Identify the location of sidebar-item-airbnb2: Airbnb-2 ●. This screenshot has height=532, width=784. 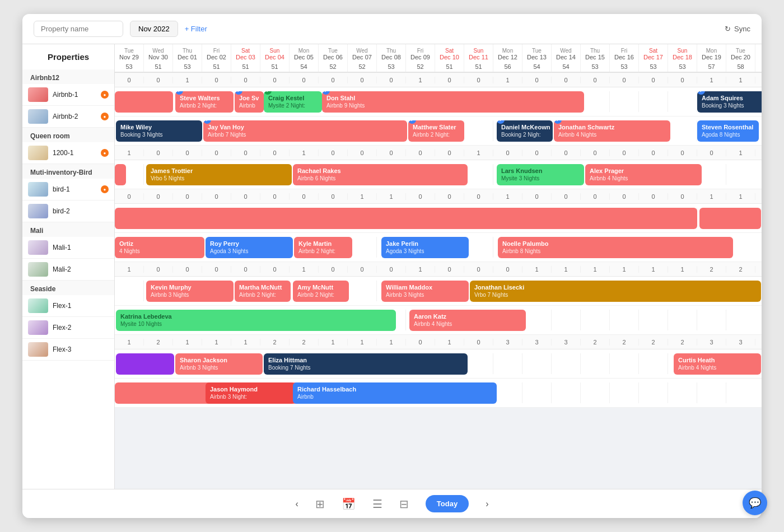
(68, 116).